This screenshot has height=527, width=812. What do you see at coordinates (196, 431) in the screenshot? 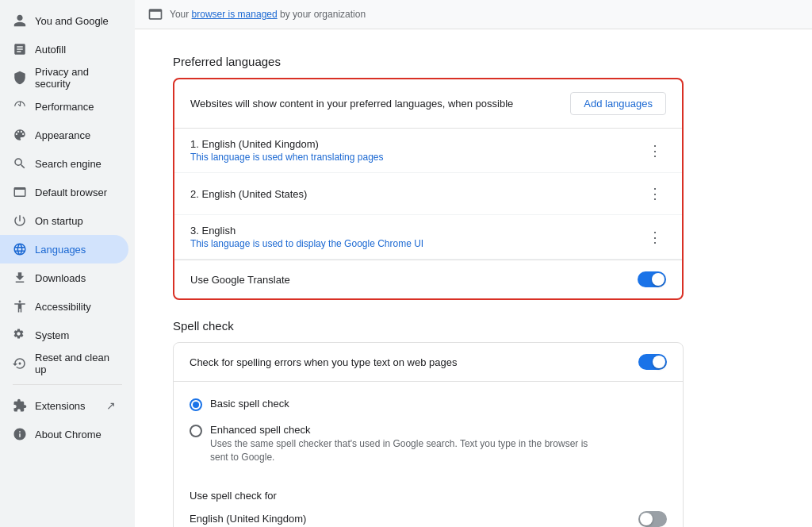
I see `enhanced-radio` at bounding box center [196, 431].